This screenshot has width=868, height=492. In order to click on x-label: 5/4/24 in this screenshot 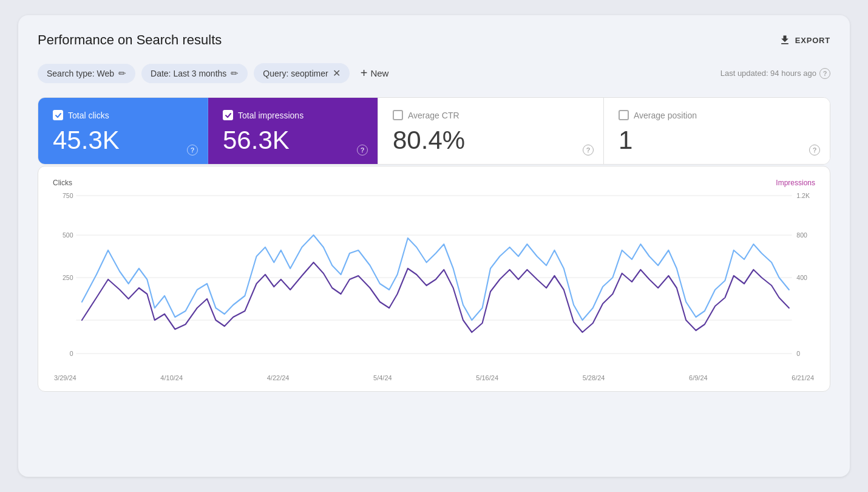, I will do `click(382, 378)`.